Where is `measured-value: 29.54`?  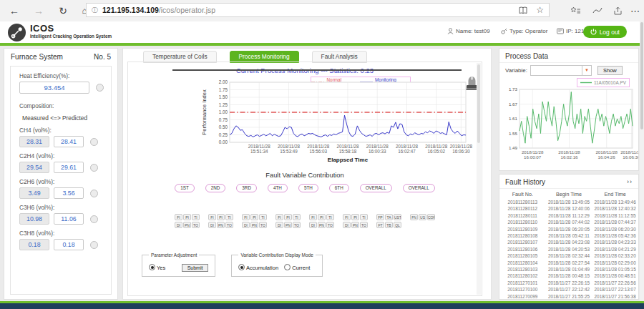
measured-value: 29.54 is located at coordinates (34, 167).